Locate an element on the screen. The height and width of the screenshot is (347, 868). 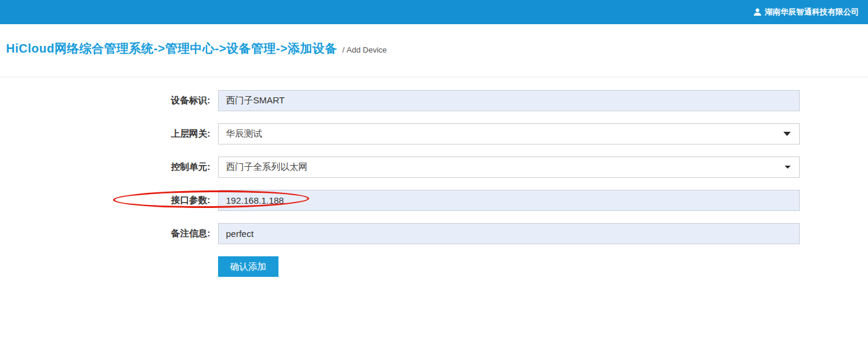
form-row-control-unit: 控制单元: 西门子全系列以太网 is located at coordinates (434, 167).